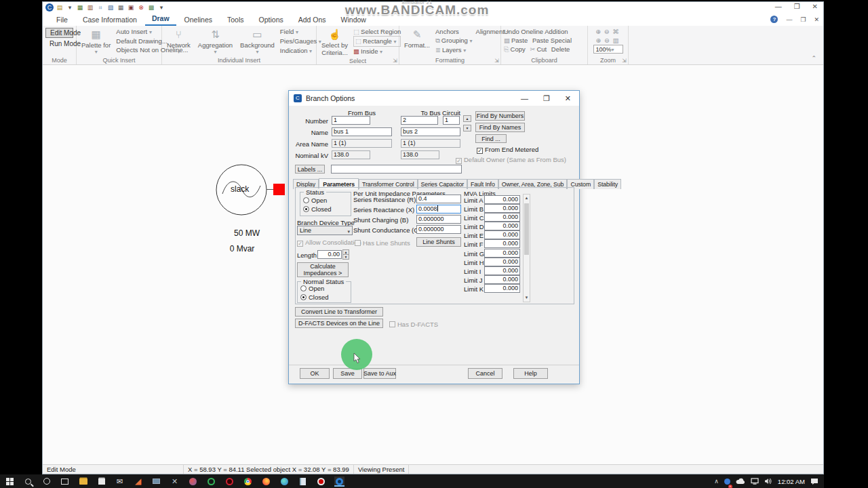 Image resolution: width=868 pixels, height=488 pixels. Describe the element at coordinates (325, 230) in the screenshot. I see `branch-device-type-combo: Line▾` at that location.